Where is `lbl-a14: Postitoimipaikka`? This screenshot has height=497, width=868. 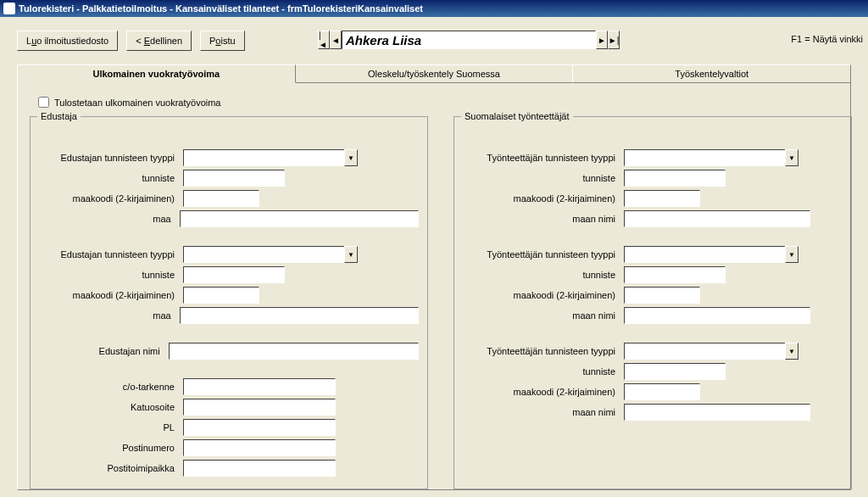
lbl-a14: Postitoimipaikka is located at coordinates (111, 468).